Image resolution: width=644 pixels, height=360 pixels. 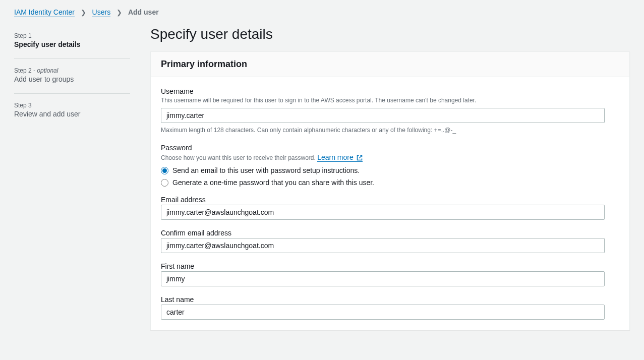 I want to click on external-link-icon, so click(x=360, y=159).